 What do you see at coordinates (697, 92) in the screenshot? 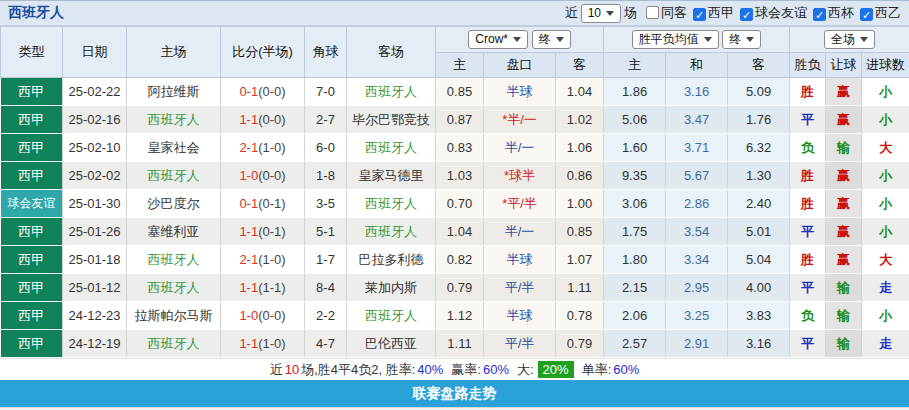
I see `avg-draw-cell: 3.16` at bounding box center [697, 92].